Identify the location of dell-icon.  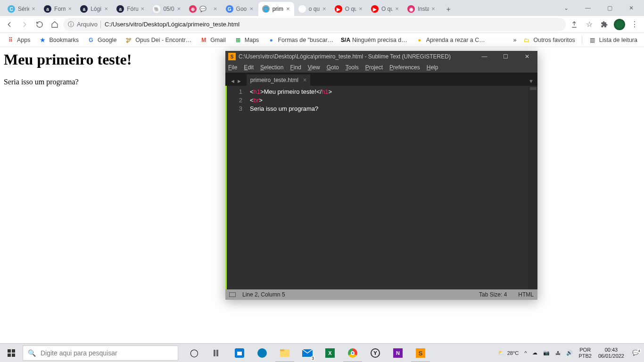
(262, 353).